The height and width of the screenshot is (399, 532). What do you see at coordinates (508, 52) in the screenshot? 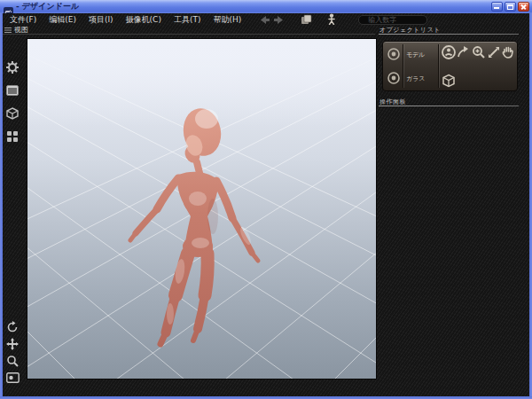
I see `grab-object-tool` at bounding box center [508, 52].